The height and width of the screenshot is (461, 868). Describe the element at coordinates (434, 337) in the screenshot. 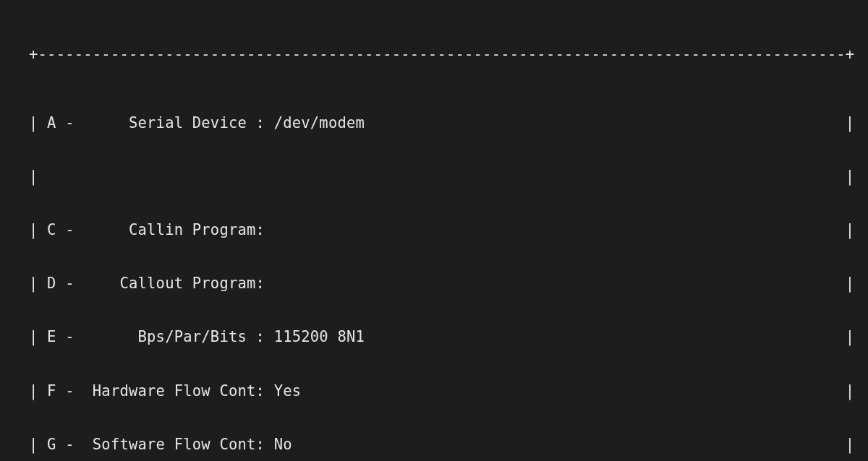

I see `menu-item-bps-par-bits: | E - Bps/Par/Bits : 115200 8N1 |` at that location.